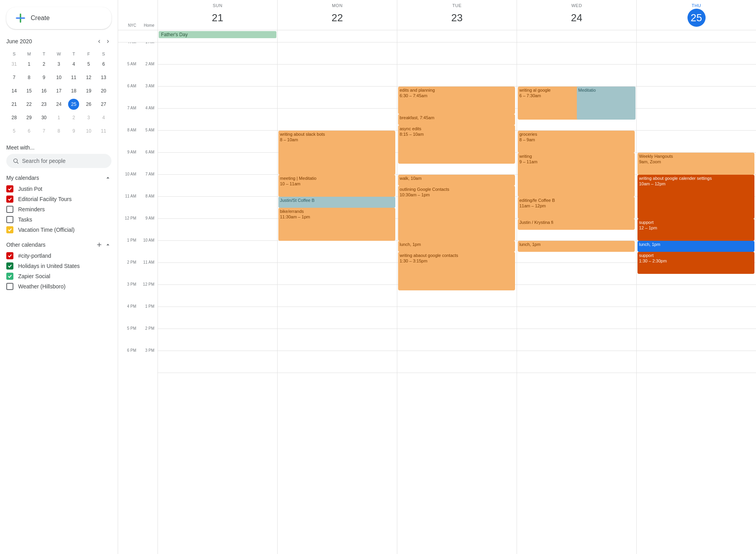 This screenshot has width=756, height=554. Describe the element at coordinates (337, 186) in the screenshot. I see `calendar-event: meeting | Meditatio 10 – 11am` at that location.